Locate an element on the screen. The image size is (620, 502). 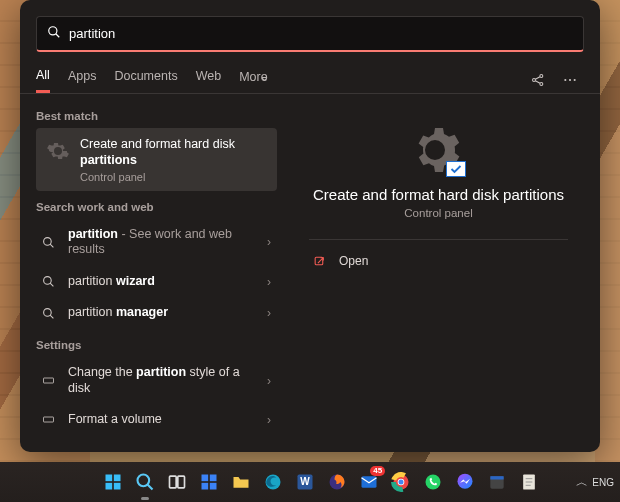
section-best-match: Best match is located at coordinates (156, 116).